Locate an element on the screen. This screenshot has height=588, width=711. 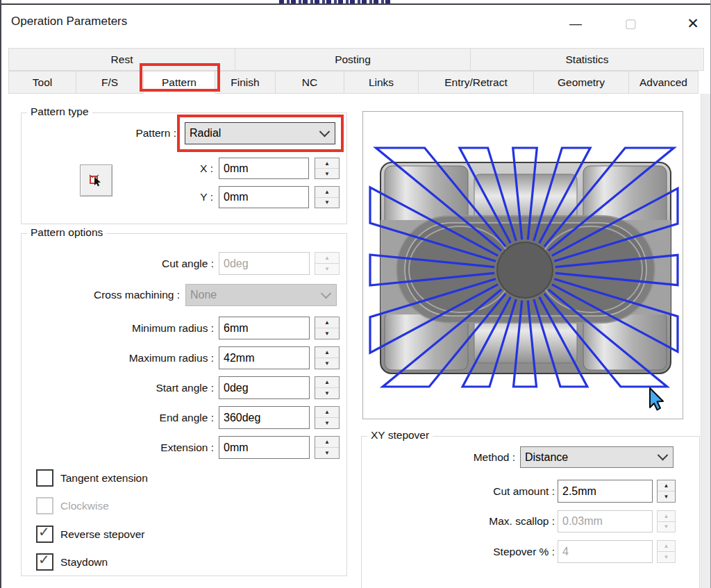
maximum-radius-input: 42mm is located at coordinates (264, 358).